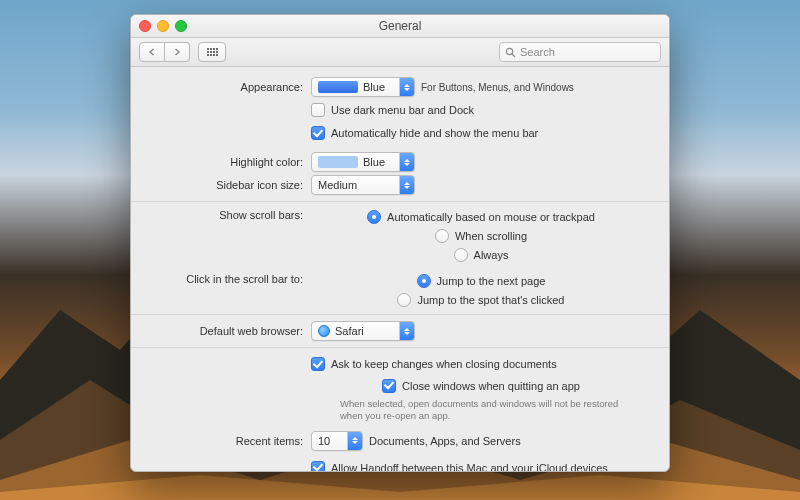  Describe the element at coordinates (164, 52) in the screenshot. I see `nav-back-forward` at that location.